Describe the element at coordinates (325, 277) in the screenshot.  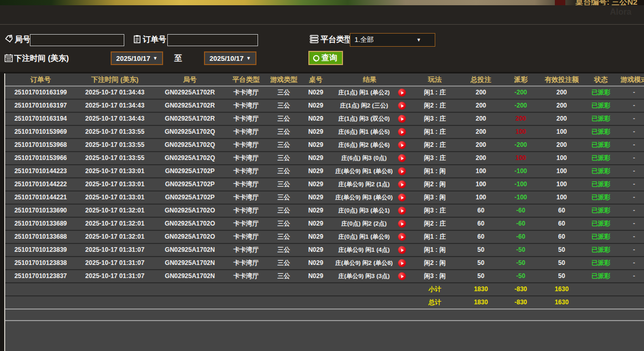
I see `table-row: 251017010123837 2025-10-17 01:31:07 GN02…` at that location.